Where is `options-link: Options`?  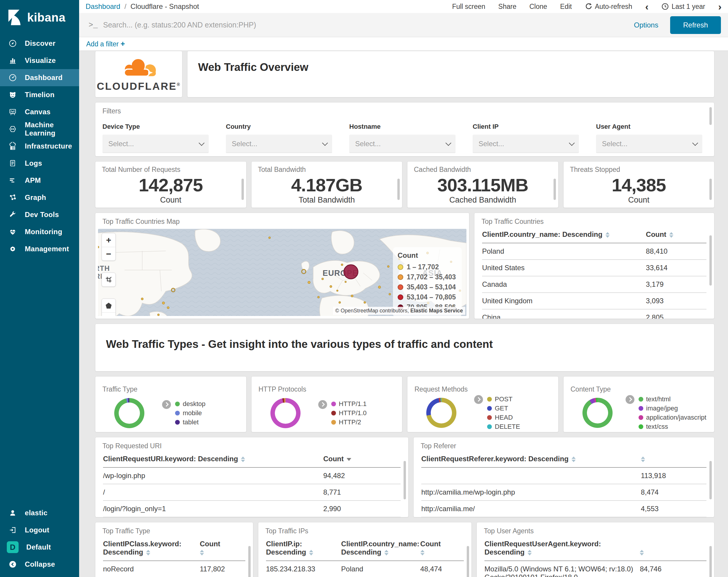
options-link: Options is located at coordinates (646, 25).